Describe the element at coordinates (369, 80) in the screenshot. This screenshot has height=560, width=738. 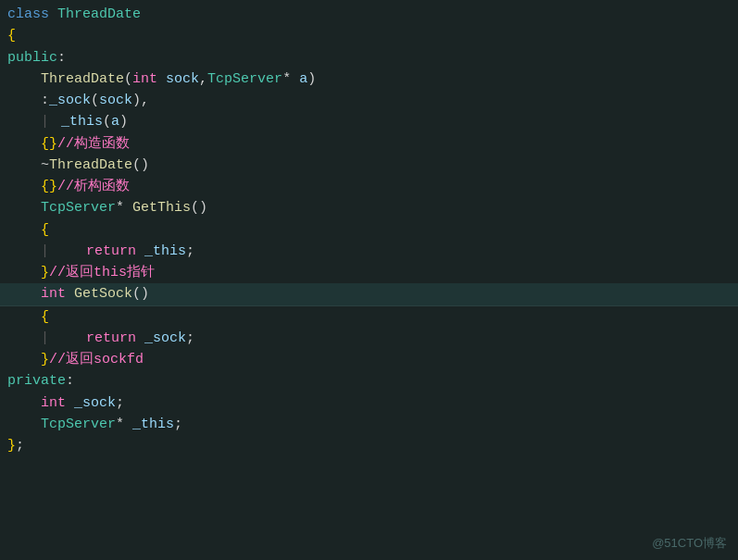
I see `code-line-4: ThreadDate ( int sock , TcpServer * a )` at that location.